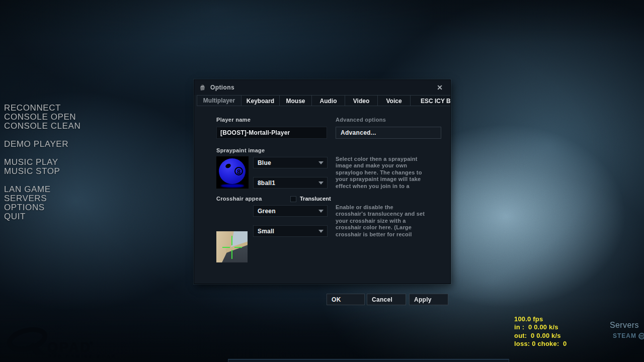 This screenshot has width=644, height=362. I want to click on help-line: your spraypaint image will take, so click(389, 179).